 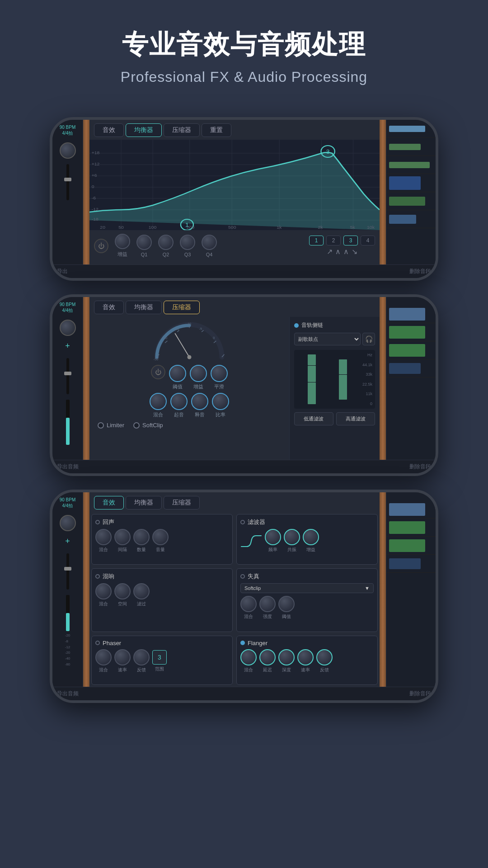 What do you see at coordinates (141, 537) in the screenshot?
I see `echo-knob-count-dial` at bounding box center [141, 537].